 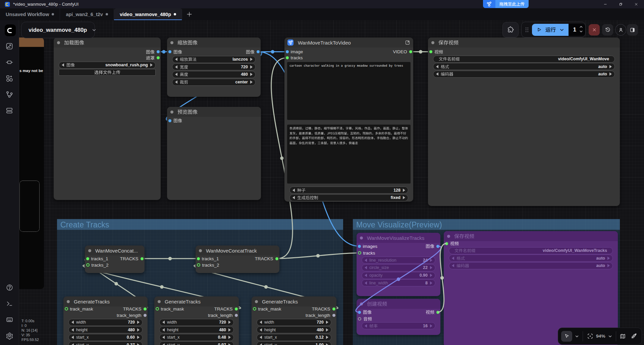 I want to click on widget-格式: auto, so click(x=531, y=258).